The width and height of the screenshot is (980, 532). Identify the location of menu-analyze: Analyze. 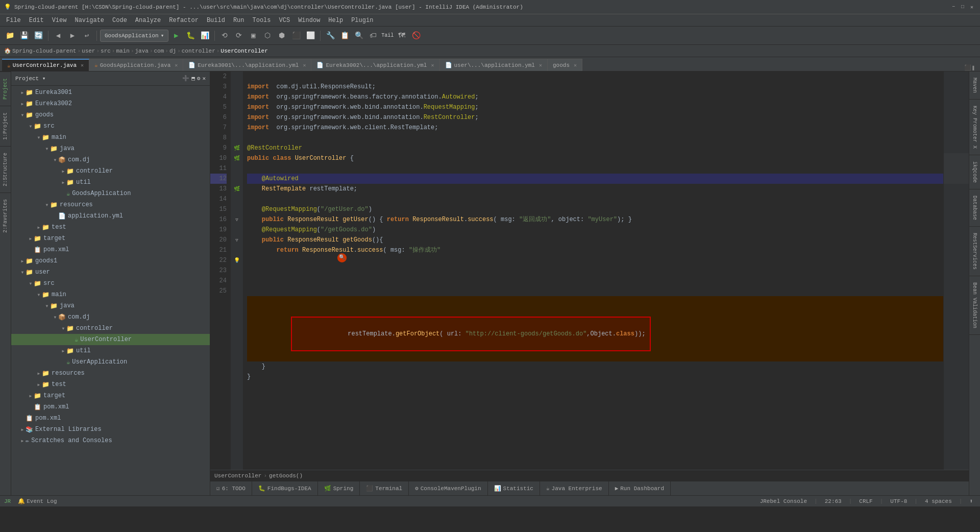
(148, 20).